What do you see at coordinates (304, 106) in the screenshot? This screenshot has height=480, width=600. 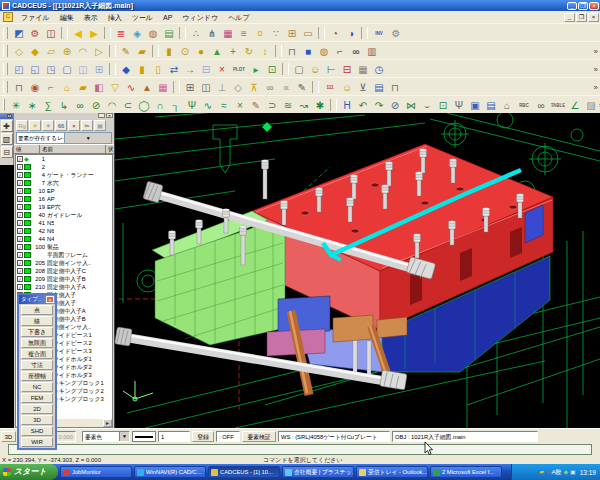 I see `project-curve-icon: ↝` at bounding box center [304, 106].